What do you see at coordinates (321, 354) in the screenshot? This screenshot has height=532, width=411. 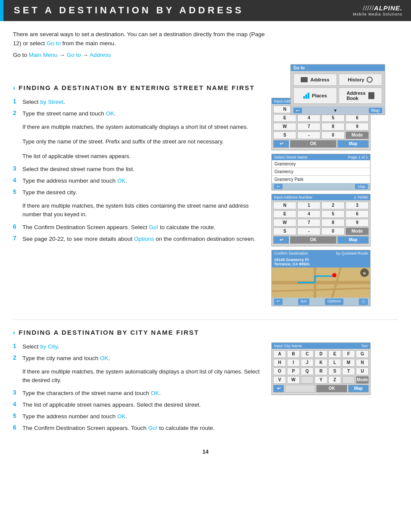 I see `key-D: D` at bounding box center [321, 354].